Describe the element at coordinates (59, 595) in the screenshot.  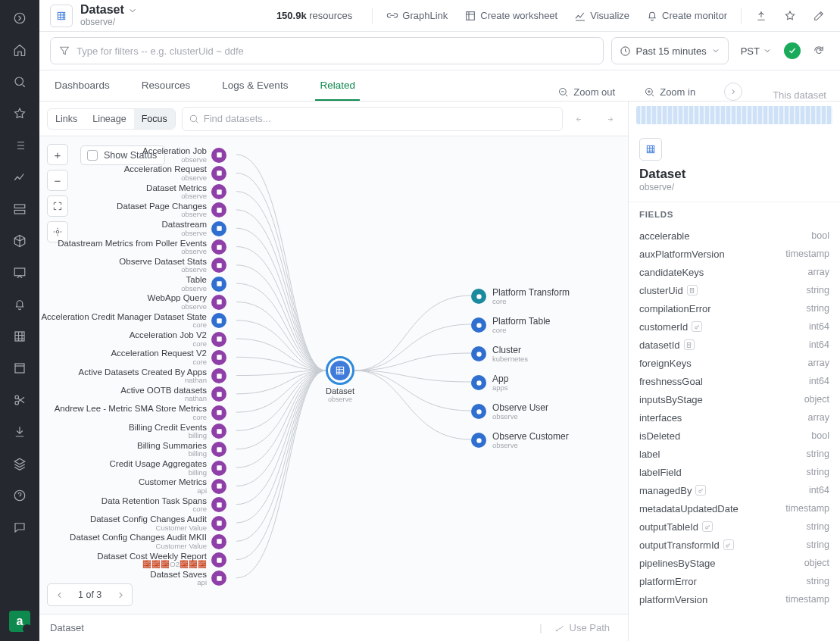
I see `pager-prev-button` at that location.